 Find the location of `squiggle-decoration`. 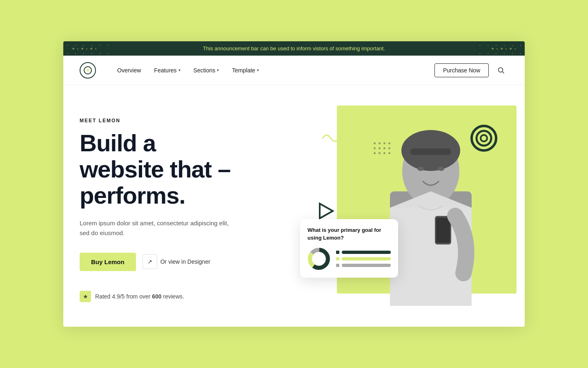

squiggle-decoration is located at coordinates (333, 137).